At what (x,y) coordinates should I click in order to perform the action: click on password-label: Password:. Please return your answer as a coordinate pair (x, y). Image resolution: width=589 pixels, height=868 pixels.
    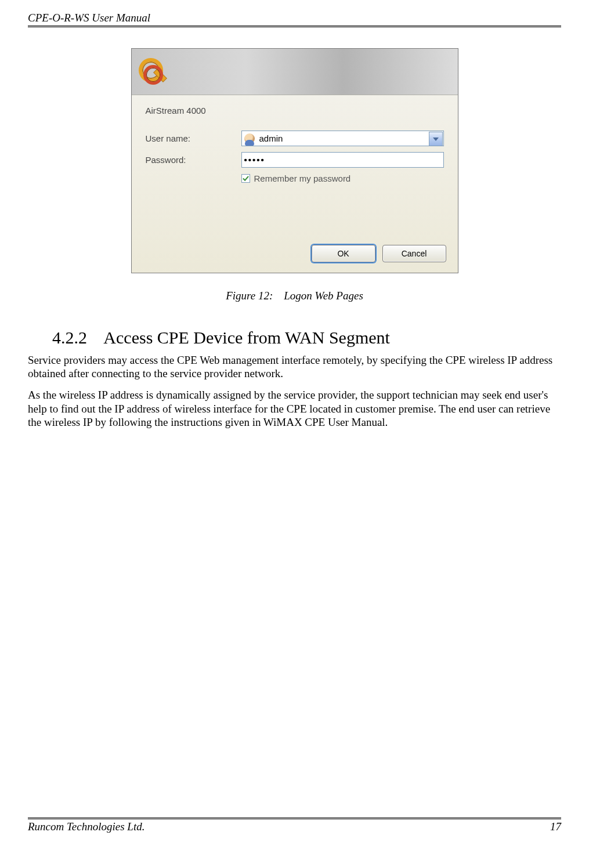
    Looking at the image, I should click on (194, 160).